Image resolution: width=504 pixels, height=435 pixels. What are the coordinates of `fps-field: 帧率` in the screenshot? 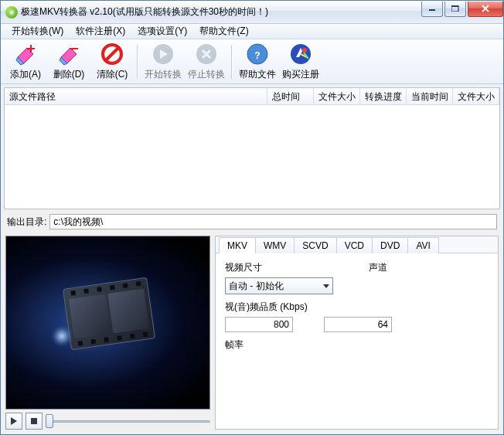 It's located at (357, 345).